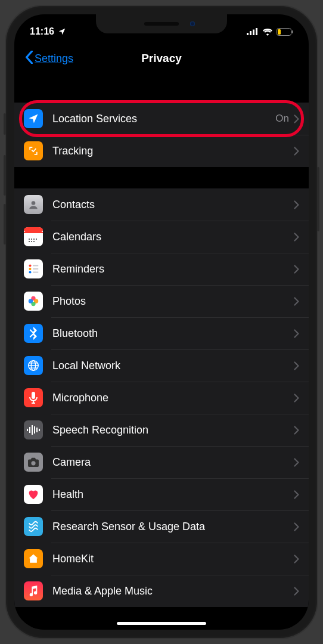 The height and width of the screenshot is (644, 323). What do you see at coordinates (42, 32) in the screenshot?
I see `status-time: 11:16` at bounding box center [42, 32].